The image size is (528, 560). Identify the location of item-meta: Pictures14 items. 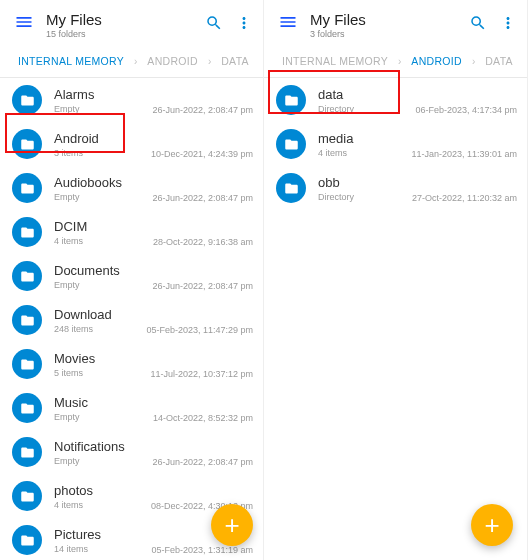
(102, 540).